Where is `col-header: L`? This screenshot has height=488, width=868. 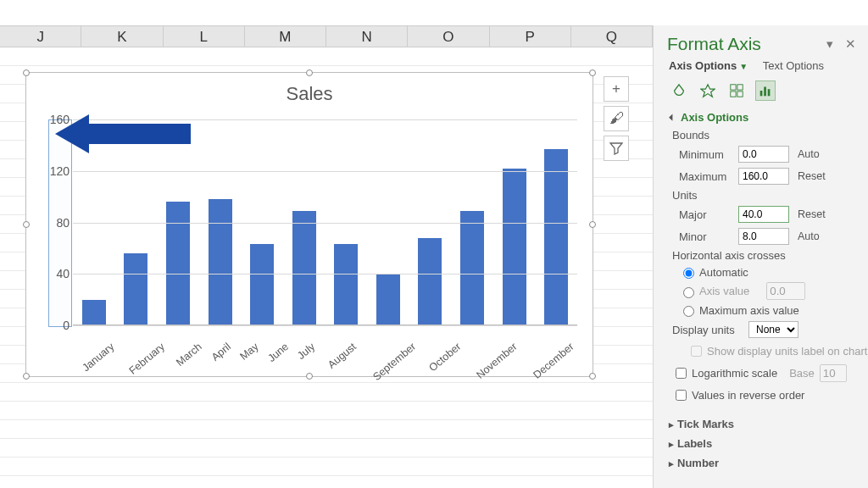
col-header: L is located at coordinates (204, 36).